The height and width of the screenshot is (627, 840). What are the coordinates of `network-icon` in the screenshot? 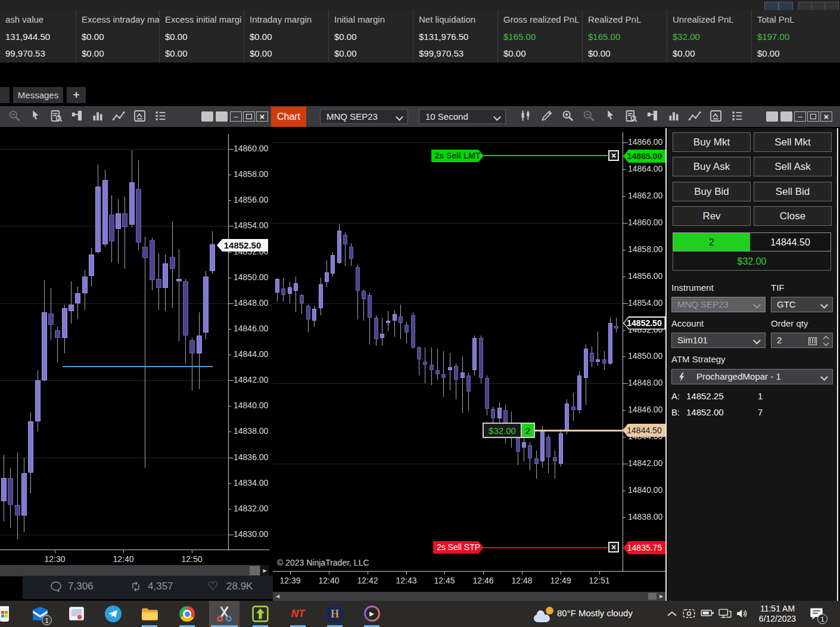 It's located at (725, 614).